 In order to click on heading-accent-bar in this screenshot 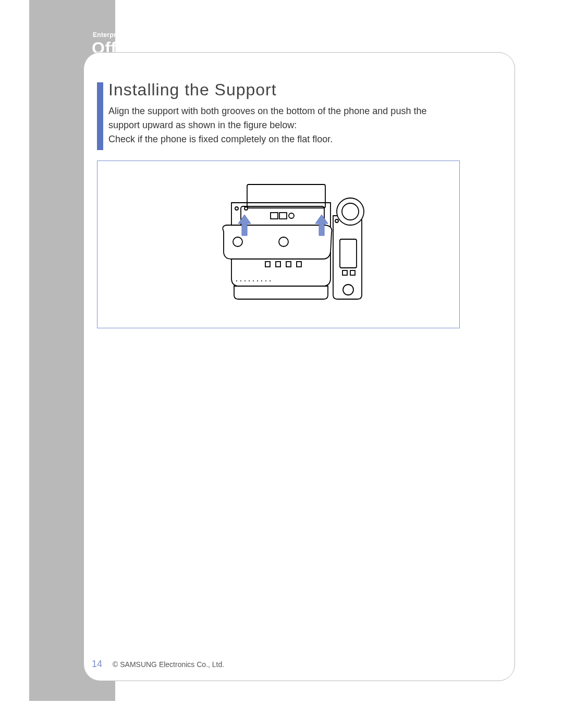, I will do `click(100, 116)`.